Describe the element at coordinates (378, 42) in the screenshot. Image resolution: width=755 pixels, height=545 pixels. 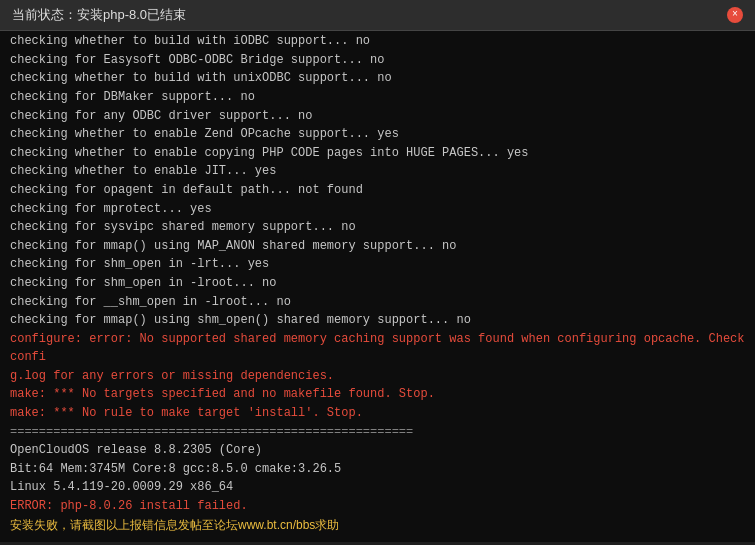
I see `terminal-line: checking whether to build with iODBC sup…` at that location.